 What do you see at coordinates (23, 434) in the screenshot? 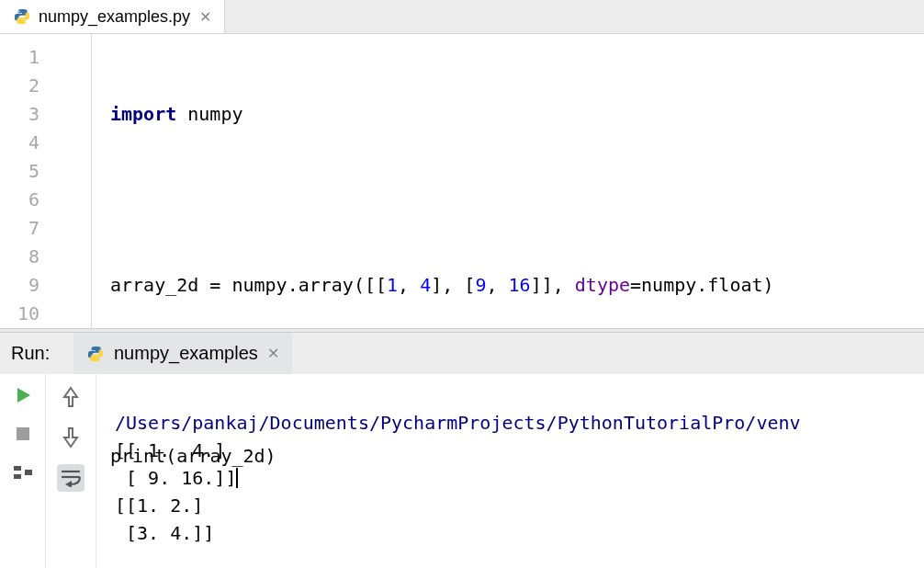
I see `stop-button` at bounding box center [23, 434].